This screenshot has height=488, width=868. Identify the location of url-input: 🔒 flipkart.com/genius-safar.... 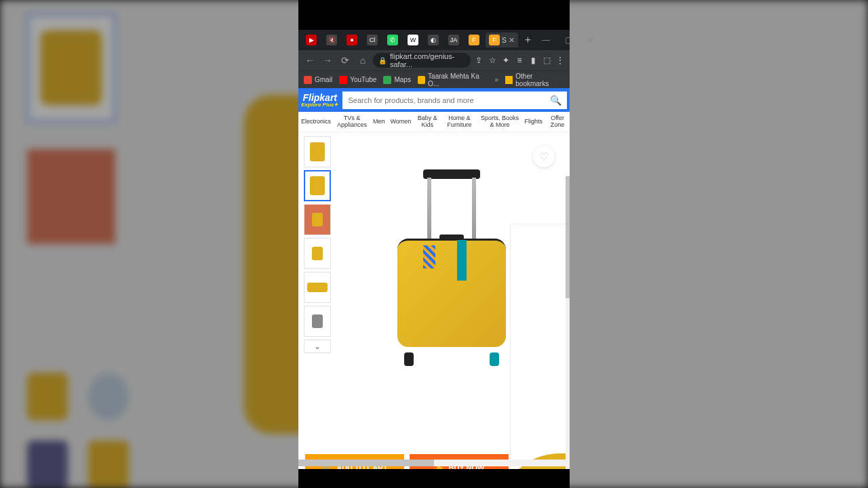
(422, 60).